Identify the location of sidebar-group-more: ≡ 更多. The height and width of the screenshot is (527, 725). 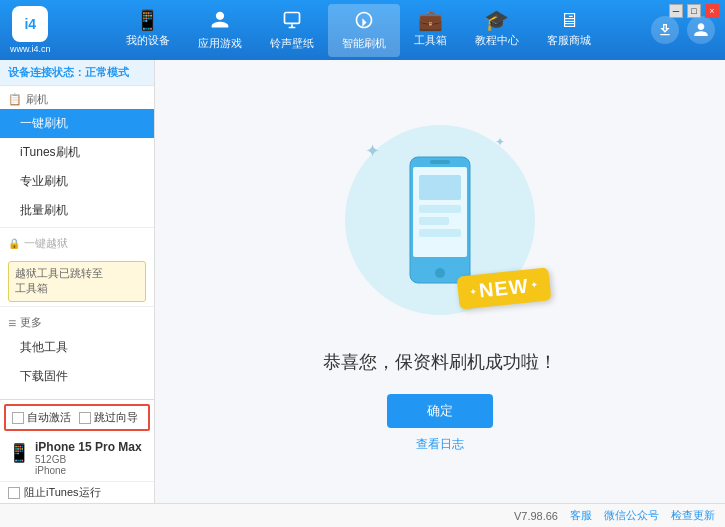
(77, 321).